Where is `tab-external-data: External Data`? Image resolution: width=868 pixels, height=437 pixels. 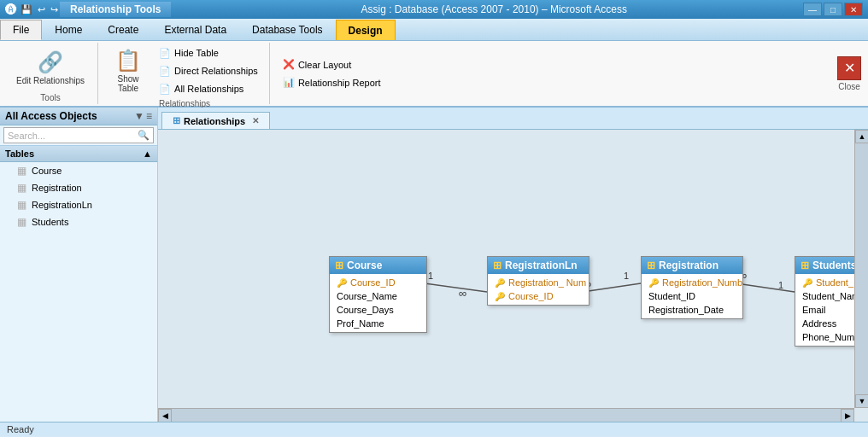 tab-external-data: External Data is located at coordinates (195, 30).